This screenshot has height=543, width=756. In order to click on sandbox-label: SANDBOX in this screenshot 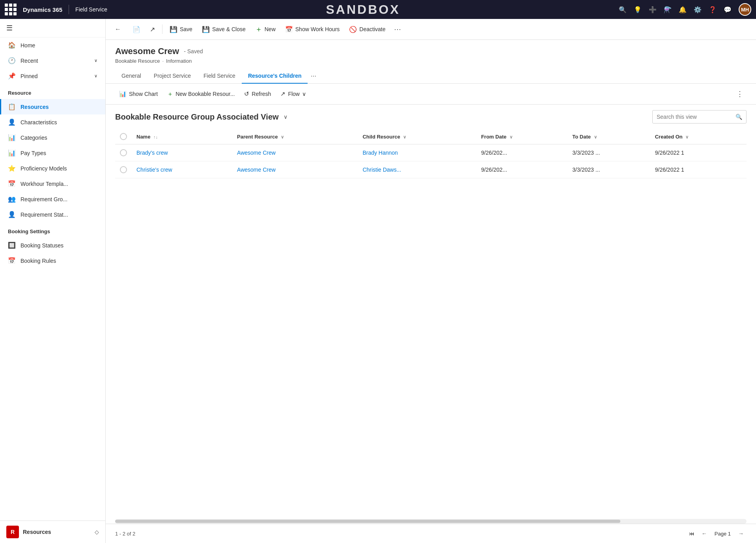, I will do `click(363, 9)`.